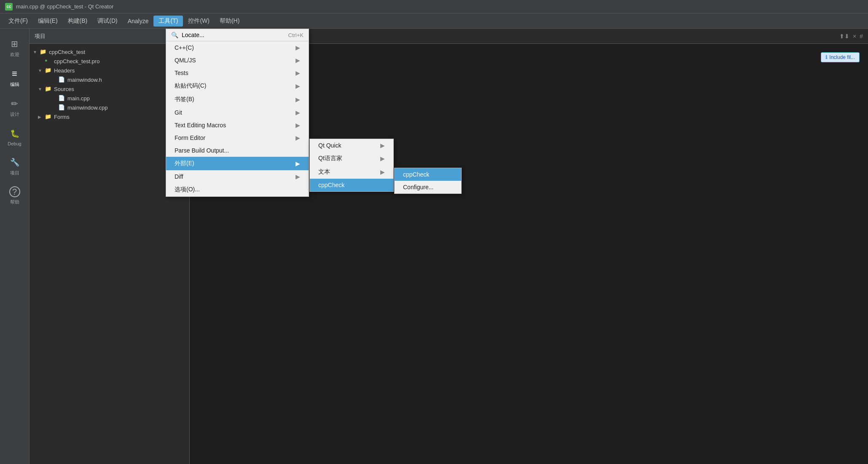 Image resolution: width=868 pixels, height=464 pixels. What do you see at coordinates (65, 7) in the screenshot?
I see `window-title: main.cpp @ cppCheck_test - Qt Creator` at bounding box center [65, 7].